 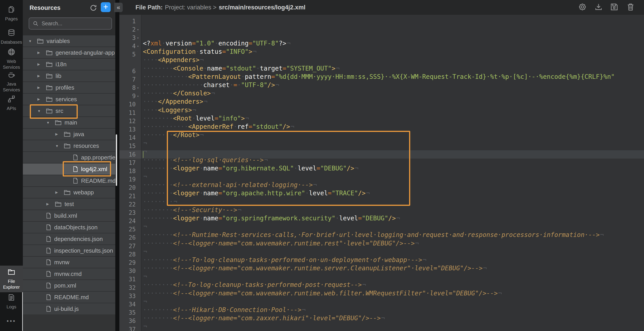 What do you see at coordinates (394, 85) in the screenshot?
I see `code-row: ················charset·=·"UTF-8"/>¬` at bounding box center [394, 85].